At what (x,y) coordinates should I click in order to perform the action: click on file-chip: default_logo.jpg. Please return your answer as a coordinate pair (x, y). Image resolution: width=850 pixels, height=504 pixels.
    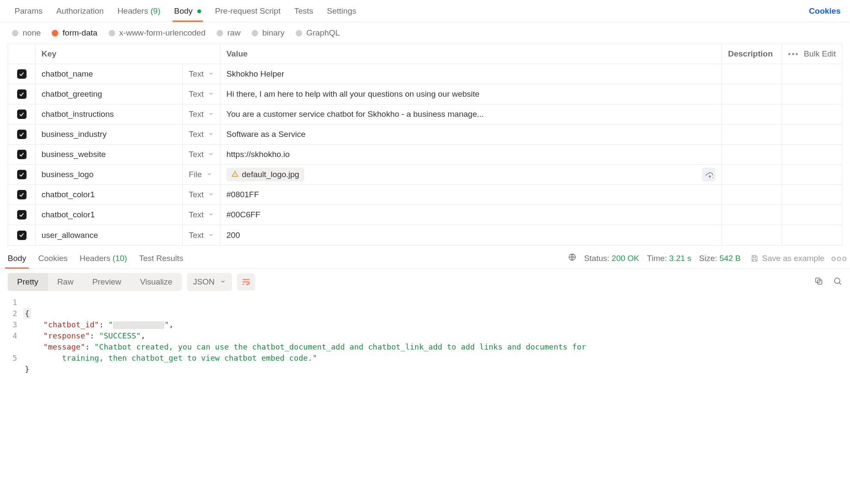
    Looking at the image, I should click on (265, 175).